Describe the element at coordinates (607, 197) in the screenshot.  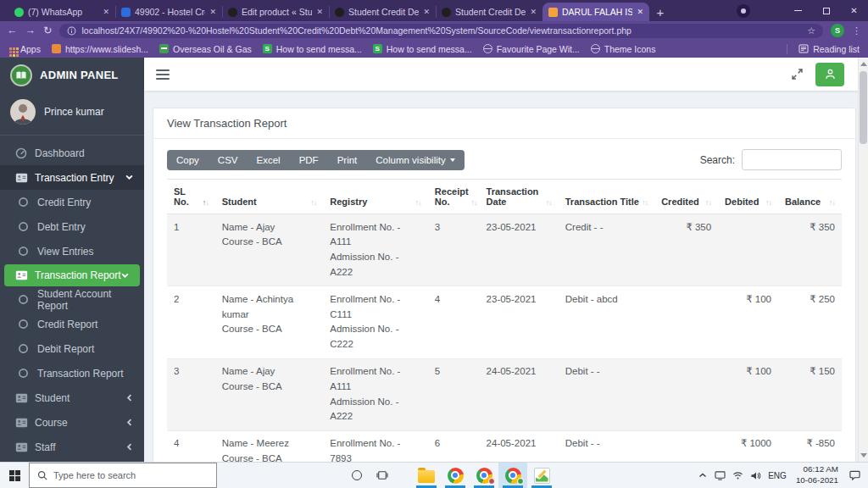
I see `column-header-transaction-title: Transaction Title↑↓` at that location.